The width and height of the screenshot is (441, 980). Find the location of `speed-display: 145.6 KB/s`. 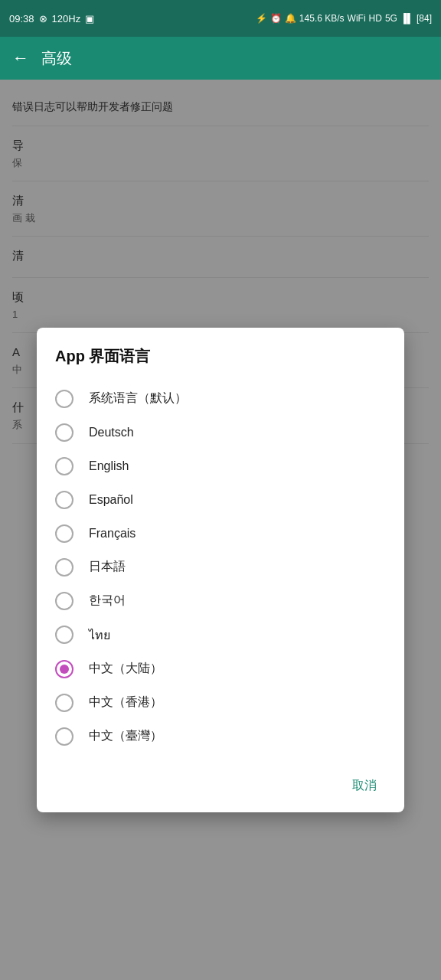

speed-display: 145.6 KB/s is located at coordinates (322, 18).